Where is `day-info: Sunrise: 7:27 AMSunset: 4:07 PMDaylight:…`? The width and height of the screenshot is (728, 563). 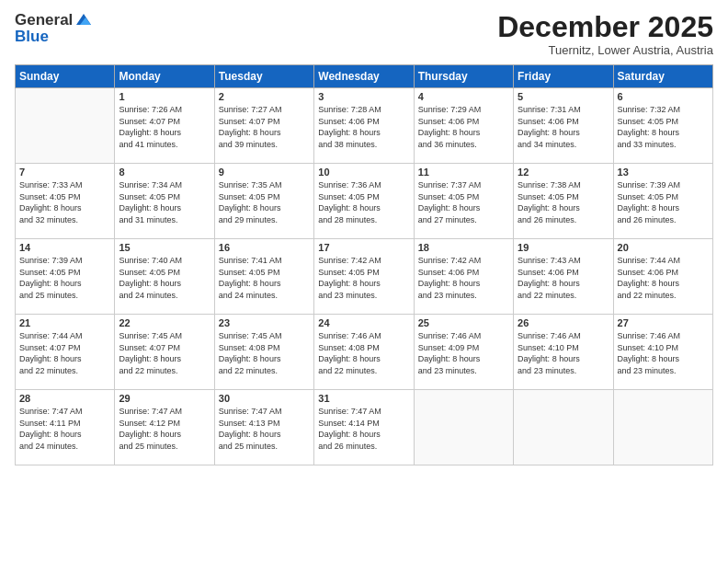 day-info: Sunrise: 7:27 AMSunset: 4:07 PMDaylight:… is located at coordinates (265, 127).